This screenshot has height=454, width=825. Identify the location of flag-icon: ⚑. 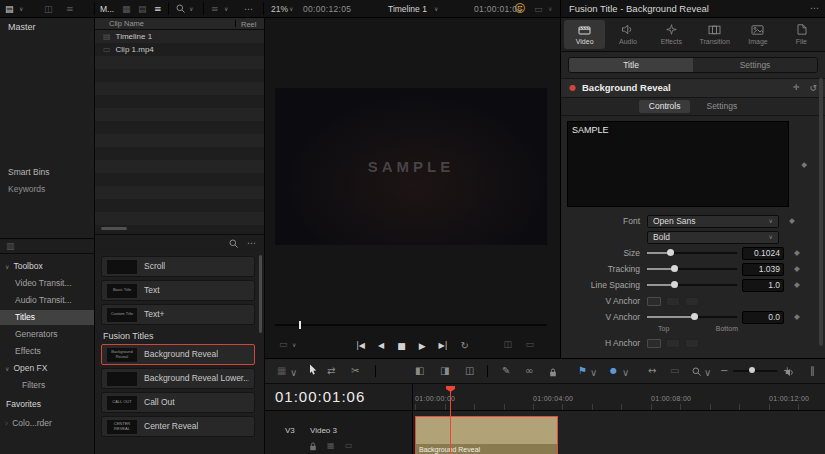
(582, 371).